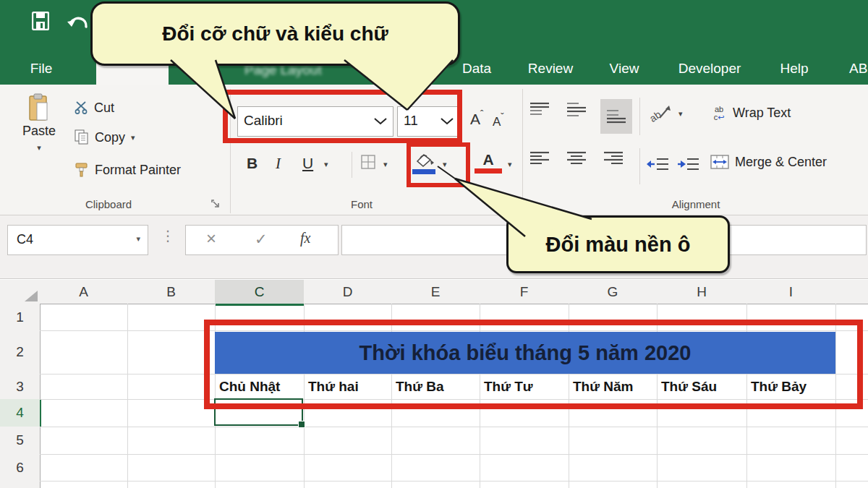 The width and height of the screenshot is (868, 488). I want to click on bold-button: B, so click(252, 163).